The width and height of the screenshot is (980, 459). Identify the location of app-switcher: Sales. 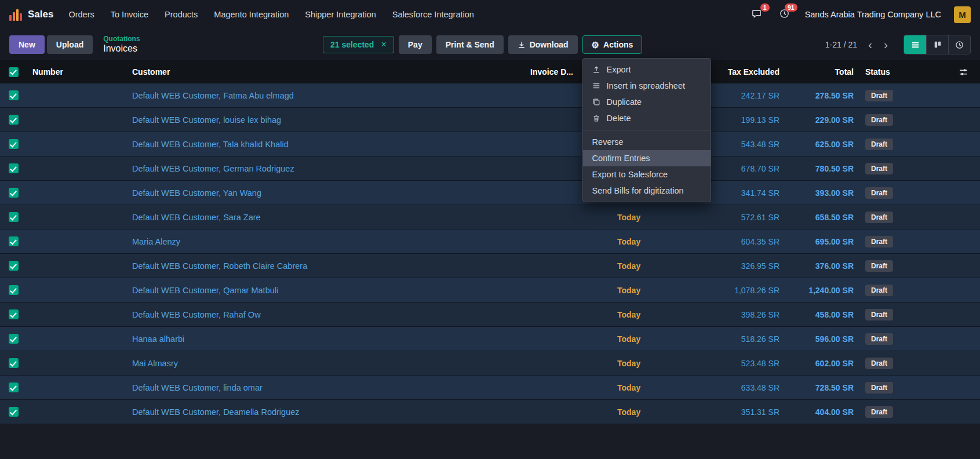
(31, 14).